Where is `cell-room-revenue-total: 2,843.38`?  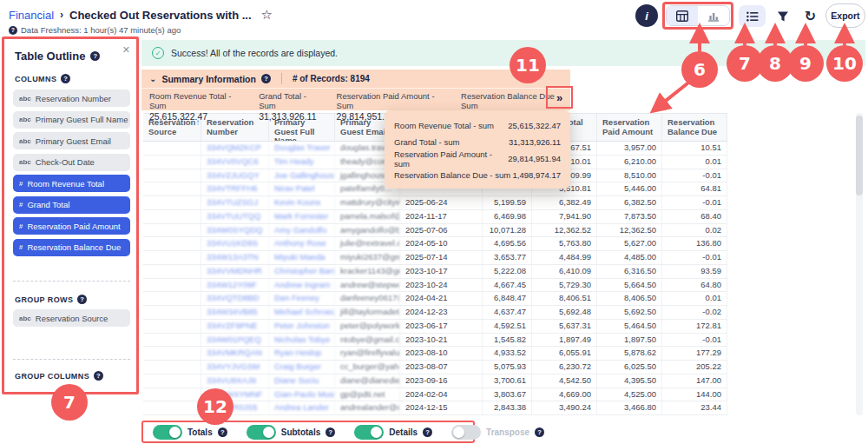
cell-room-revenue-total: 2,843.38 is located at coordinates (507, 408).